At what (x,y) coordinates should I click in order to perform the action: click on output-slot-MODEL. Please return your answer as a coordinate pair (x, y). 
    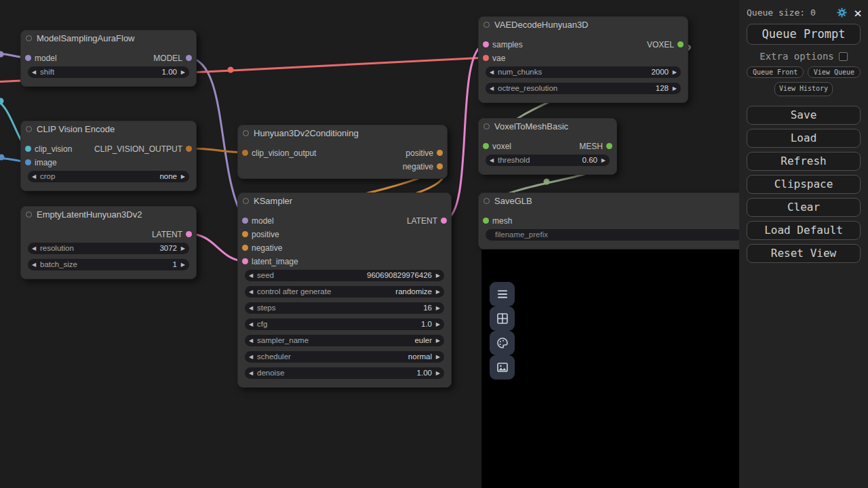
    Looking at the image, I should click on (189, 58).